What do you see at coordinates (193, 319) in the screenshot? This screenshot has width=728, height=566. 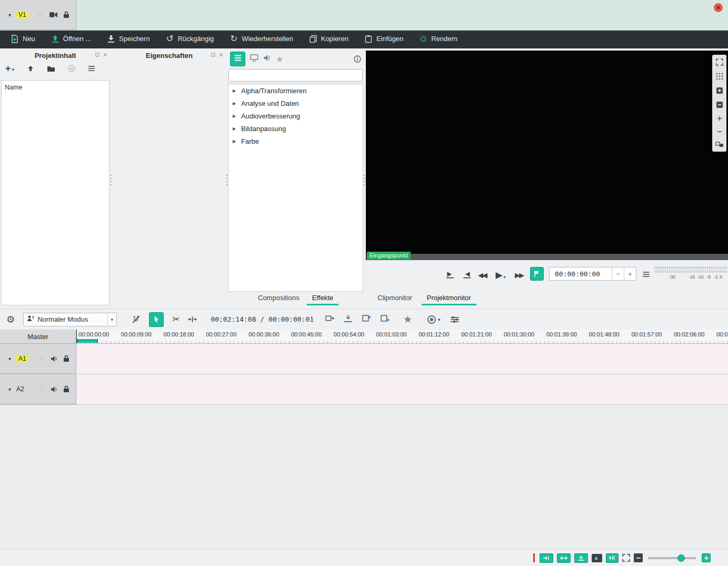 I see `spacer-tool-icon` at bounding box center [193, 319].